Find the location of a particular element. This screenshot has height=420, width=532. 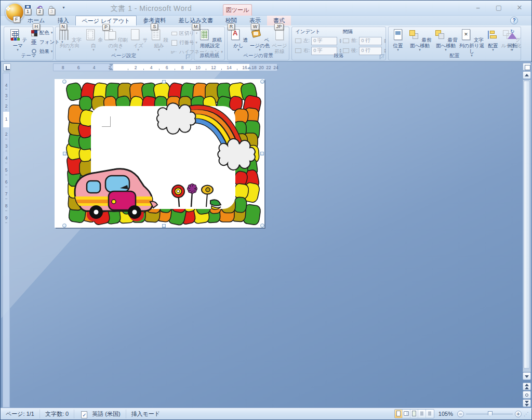

scroll-down-button is located at coordinates (527, 376).